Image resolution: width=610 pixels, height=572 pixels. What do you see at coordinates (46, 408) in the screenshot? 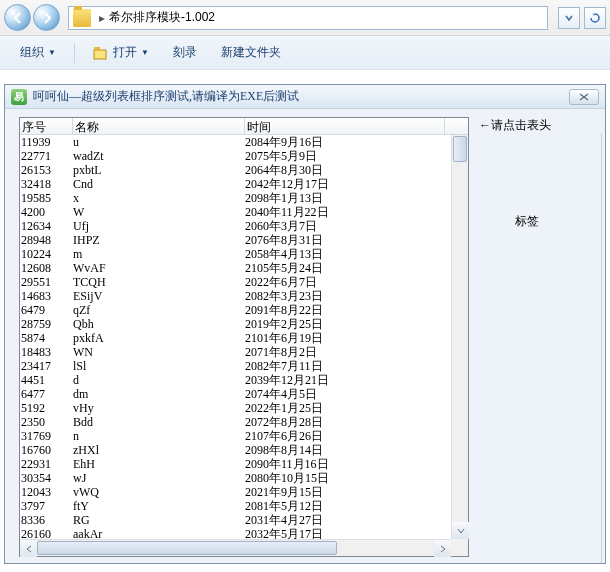
I see `cell-id: 5192` at bounding box center [46, 408].